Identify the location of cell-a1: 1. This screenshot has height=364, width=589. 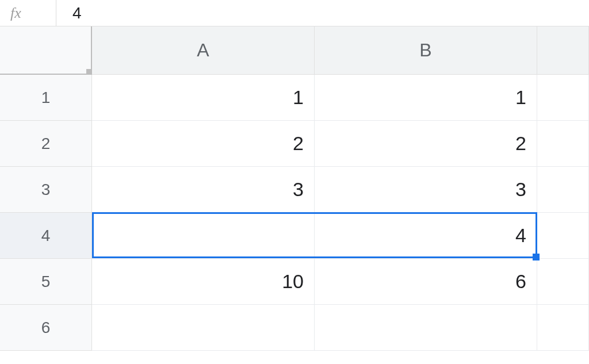
(204, 98).